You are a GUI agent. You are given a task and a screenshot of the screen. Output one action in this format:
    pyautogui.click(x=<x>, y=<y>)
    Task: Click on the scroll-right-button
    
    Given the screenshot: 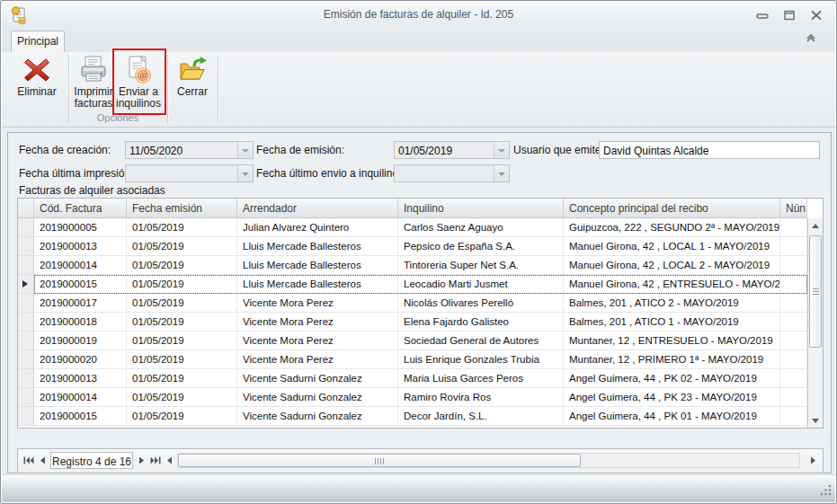 What is the action you would take?
    pyautogui.click(x=813, y=460)
    